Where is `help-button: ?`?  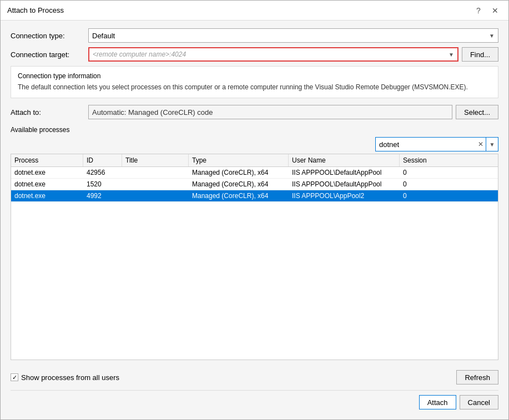 help-button: ? is located at coordinates (478, 11).